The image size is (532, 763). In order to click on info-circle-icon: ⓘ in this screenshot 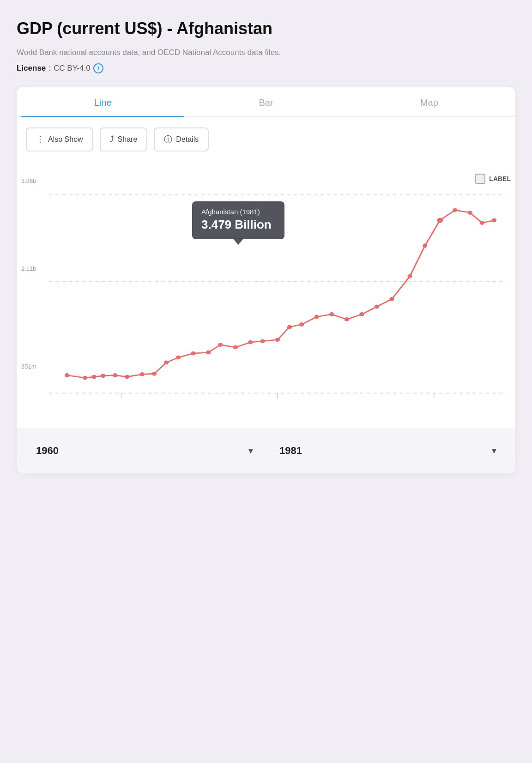, I will do `click(168, 139)`.